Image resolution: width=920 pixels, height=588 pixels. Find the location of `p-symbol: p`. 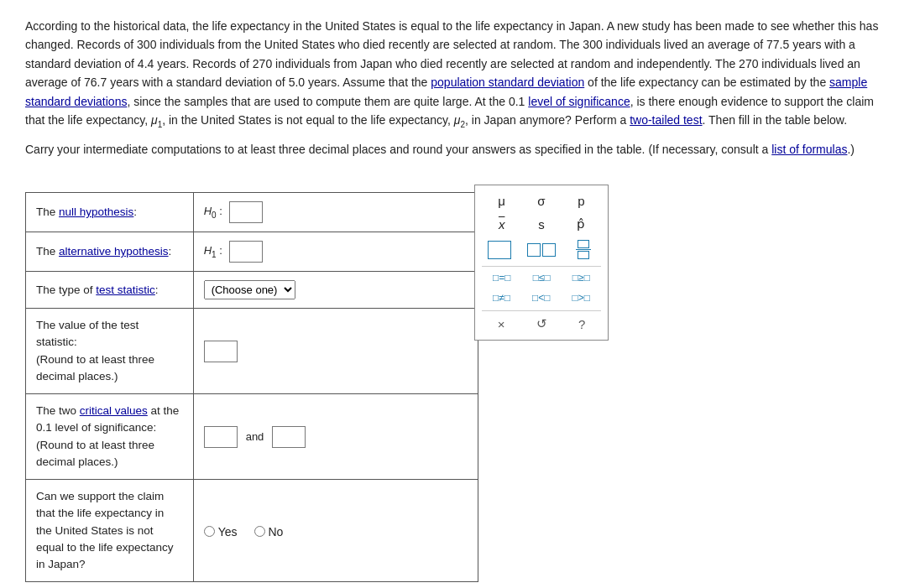

p-symbol: p is located at coordinates (581, 201).